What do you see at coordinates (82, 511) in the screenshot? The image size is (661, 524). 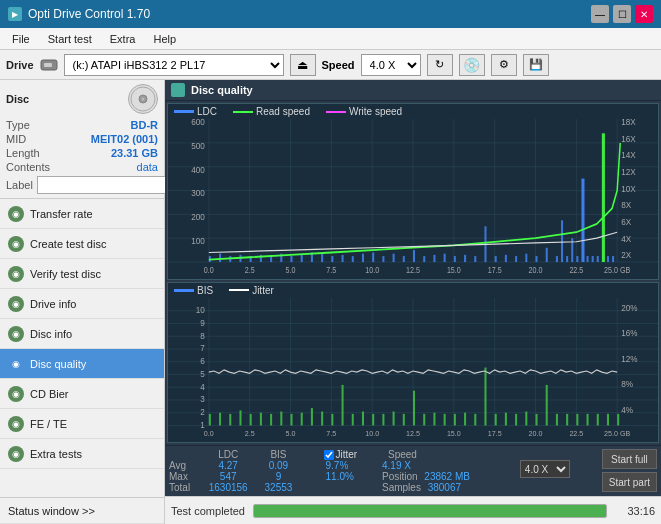 I see `status-window-item: Status window >>` at bounding box center [82, 511].